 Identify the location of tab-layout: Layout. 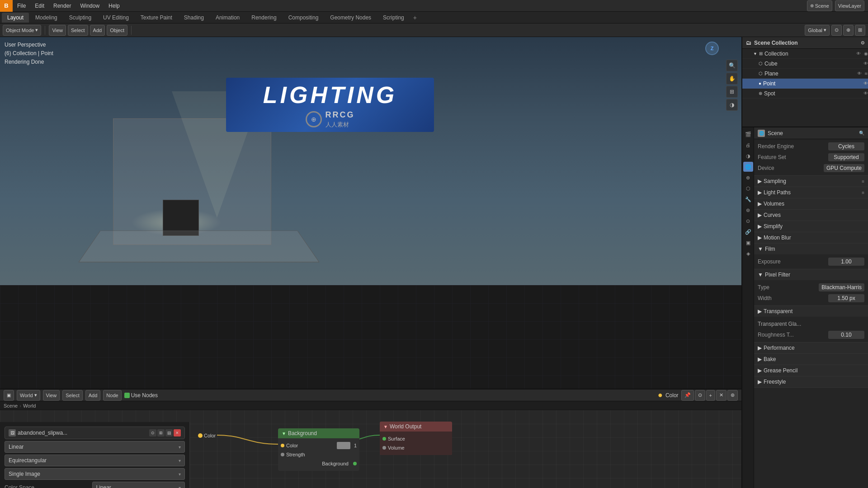
(15, 18).